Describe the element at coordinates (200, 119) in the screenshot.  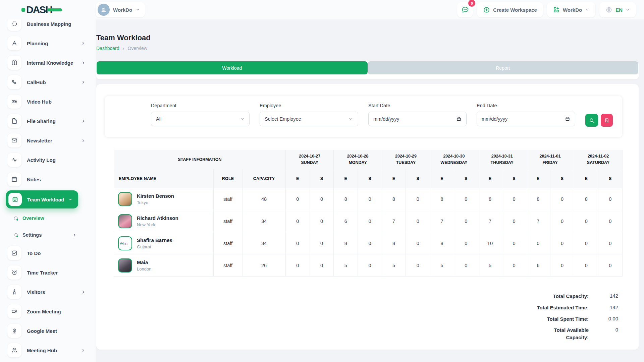
I see `department-select: All` at that location.